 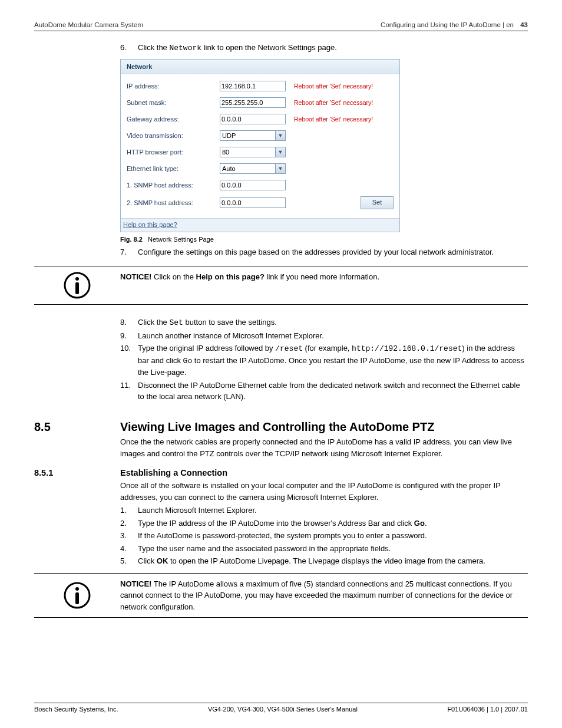 What do you see at coordinates (76, 709) in the screenshot?
I see `footer-left: Bosch Security Systems, Inc.` at bounding box center [76, 709].